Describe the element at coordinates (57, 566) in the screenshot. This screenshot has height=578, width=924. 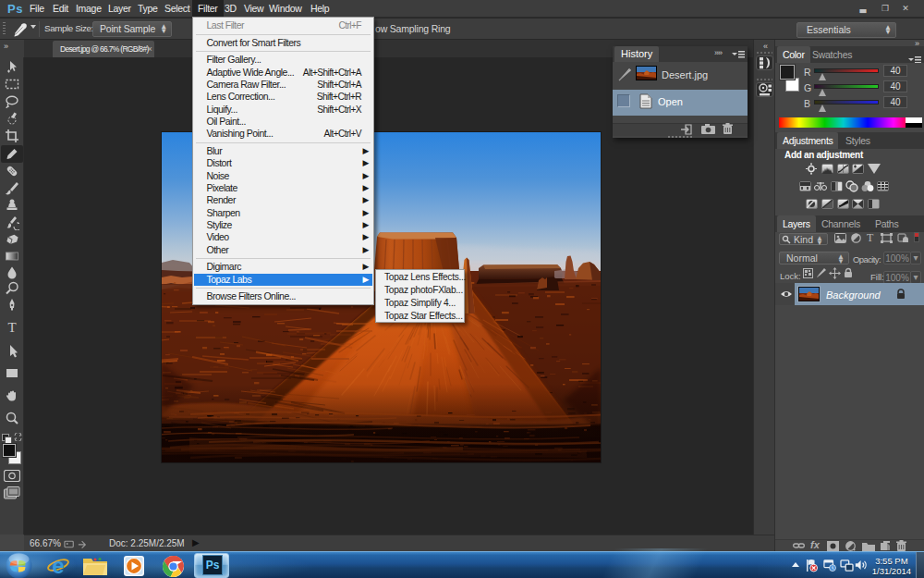
I see `svg-text: e` at that location.